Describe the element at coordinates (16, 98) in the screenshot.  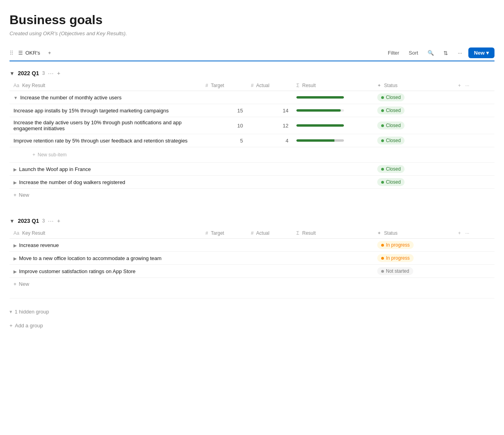
I see `expand-icon: ▼` at that location.